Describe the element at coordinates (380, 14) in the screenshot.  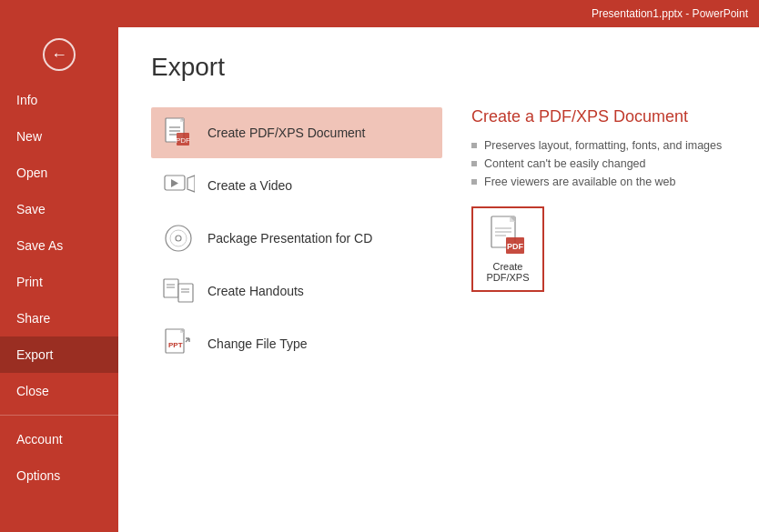
I see `title-bar: Presentation1.pptx - PowerPoint` at that location.